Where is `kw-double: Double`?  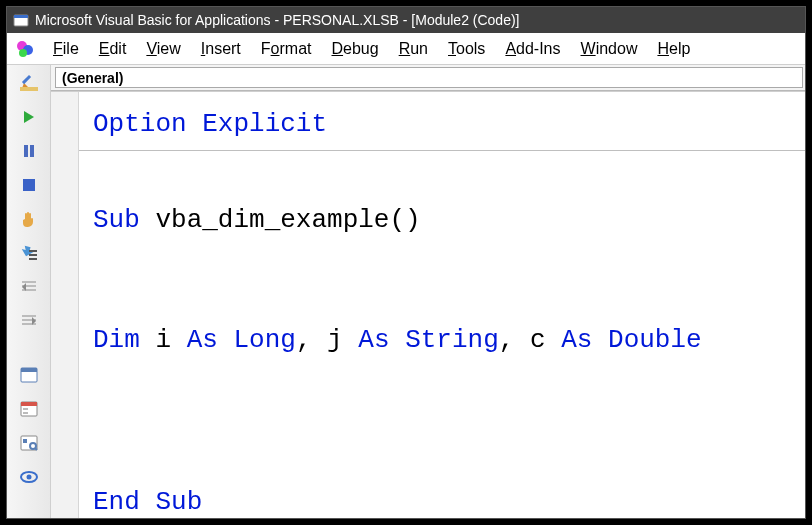
kw-double: Double is located at coordinates (655, 340).